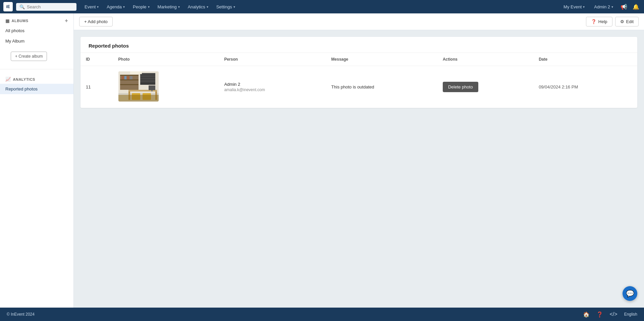  Describe the element at coordinates (585, 60) in the screenshot. I see `col-date: Date` at that location.